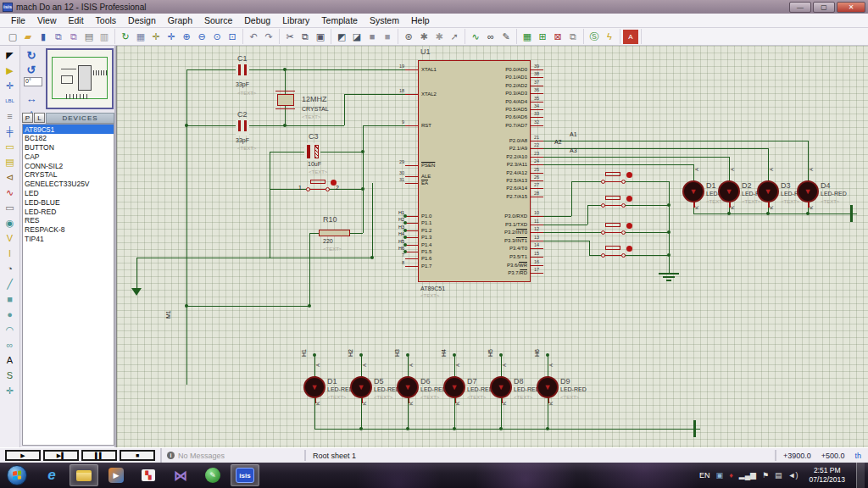 This screenshot has width=868, height=488. I want to click on taskbar-ie-icon: e, so click(52, 475).